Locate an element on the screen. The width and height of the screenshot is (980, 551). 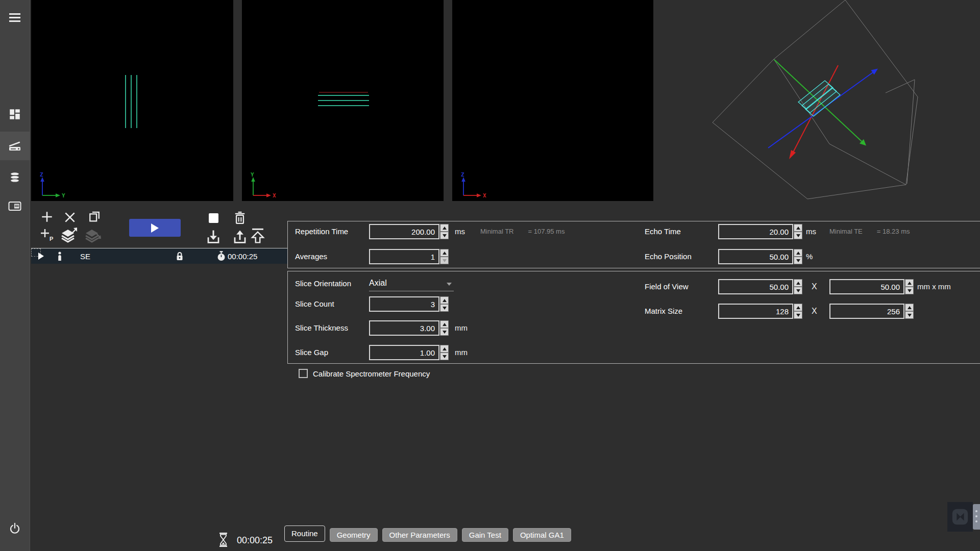
sidebar-item-log is located at coordinates (15, 206).